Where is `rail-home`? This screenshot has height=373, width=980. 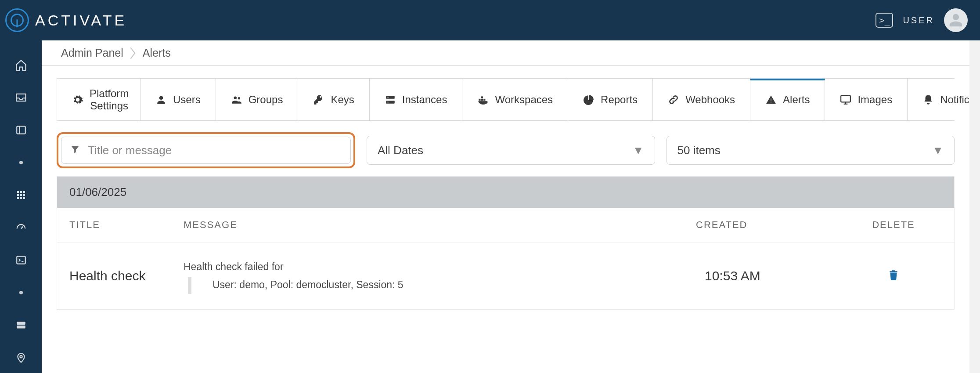
rail-home is located at coordinates (21, 65).